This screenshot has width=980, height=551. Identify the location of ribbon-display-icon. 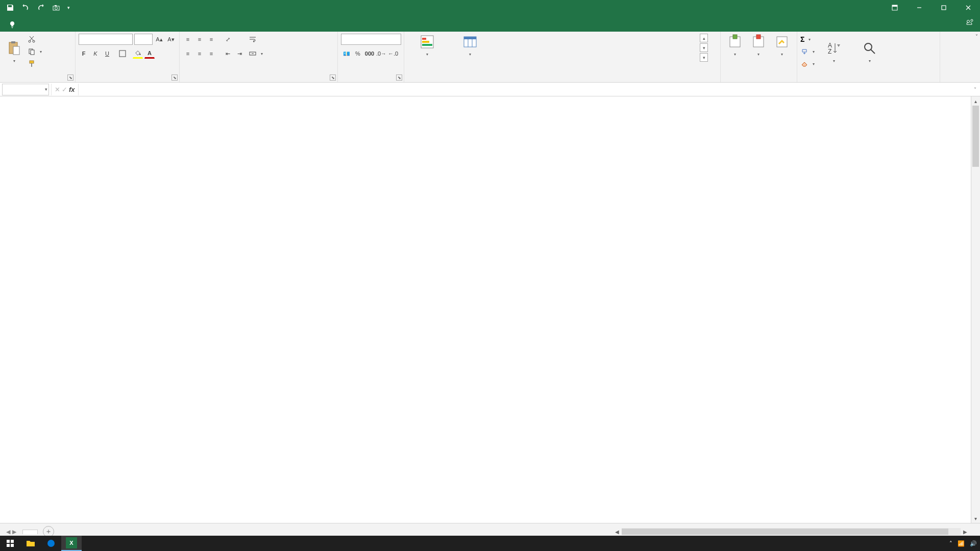
(895, 8).